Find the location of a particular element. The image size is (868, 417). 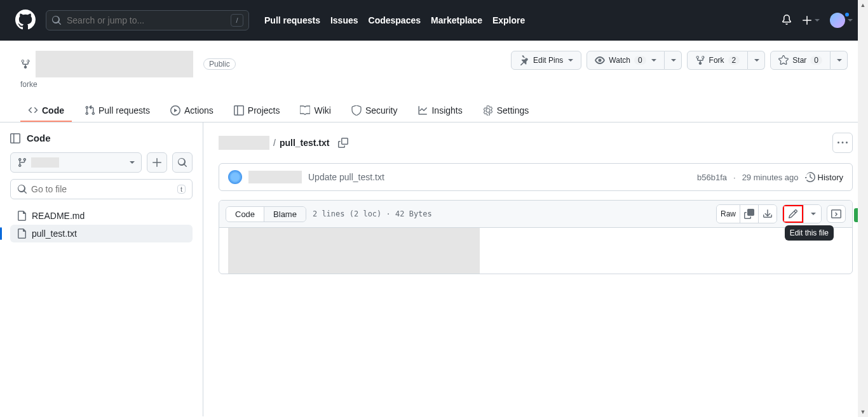

edit-file-tooltip: Edit this file is located at coordinates (810, 233).